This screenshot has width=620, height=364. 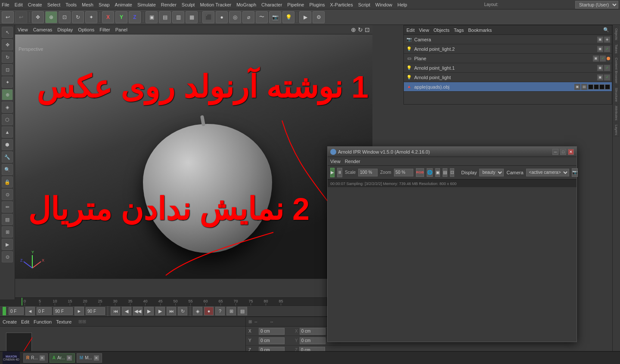 I want to click on tab-layers: Layers, so click(x=617, y=130).